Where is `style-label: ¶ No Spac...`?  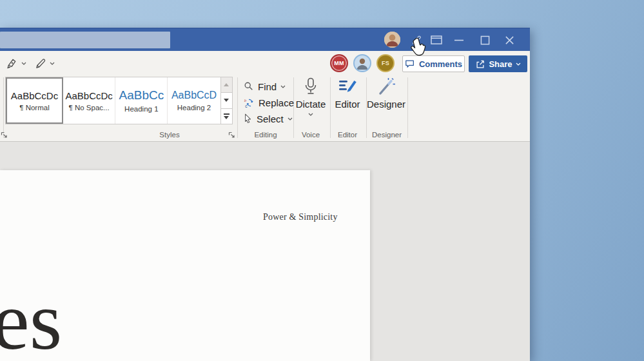
style-label: ¶ No Spac... is located at coordinates (89, 108).